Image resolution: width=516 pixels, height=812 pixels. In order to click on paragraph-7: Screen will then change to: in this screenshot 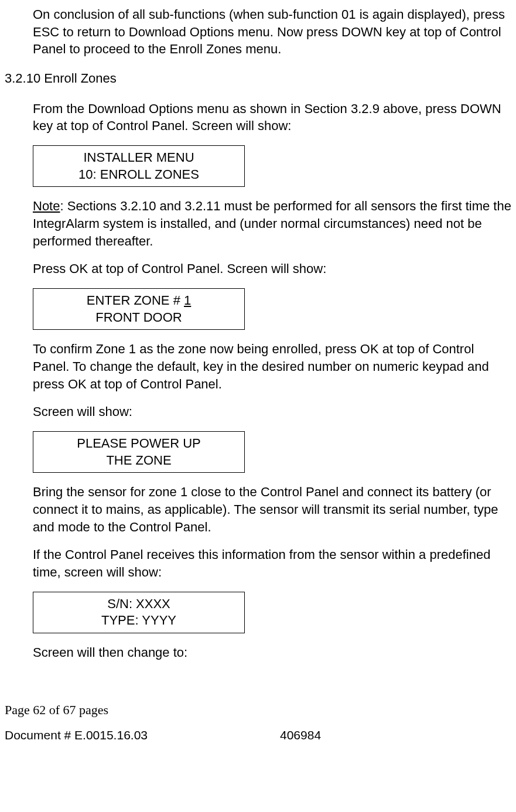, I will do `click(272, 653)`.